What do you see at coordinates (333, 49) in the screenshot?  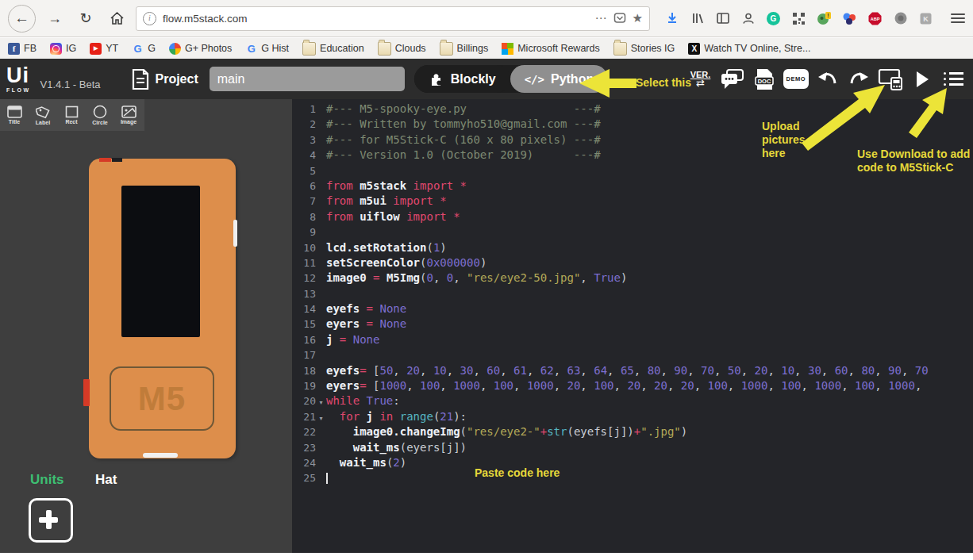 I see `bookmark-education: Education` at bounding box center [333, 49].